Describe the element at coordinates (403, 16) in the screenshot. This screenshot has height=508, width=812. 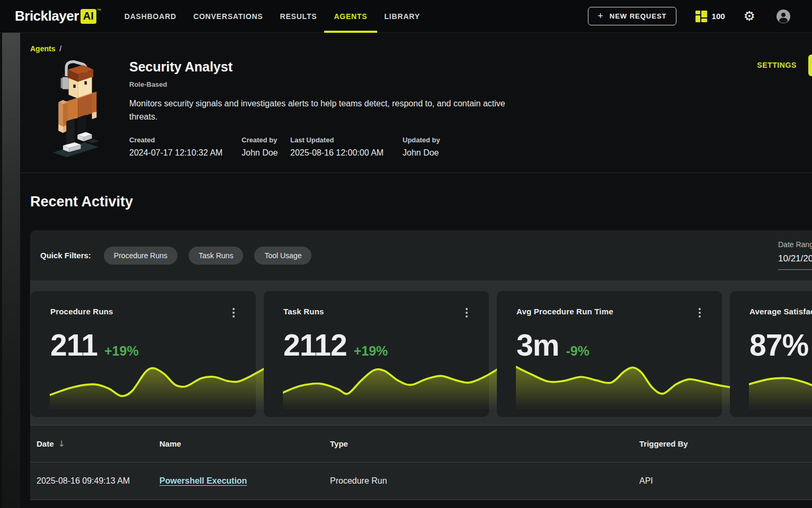
I see `nav-item-library: LIBRARY` at that location.